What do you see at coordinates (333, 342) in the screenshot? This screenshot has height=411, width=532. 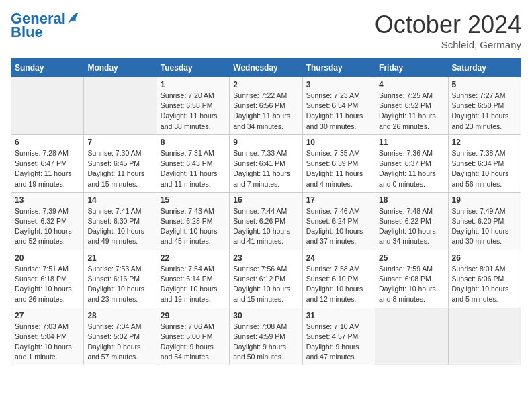 I see `day-info: Sunrise: 7:10 AMSunset: 4:57 PMDaylight:…` at bounding box center [333, 342].